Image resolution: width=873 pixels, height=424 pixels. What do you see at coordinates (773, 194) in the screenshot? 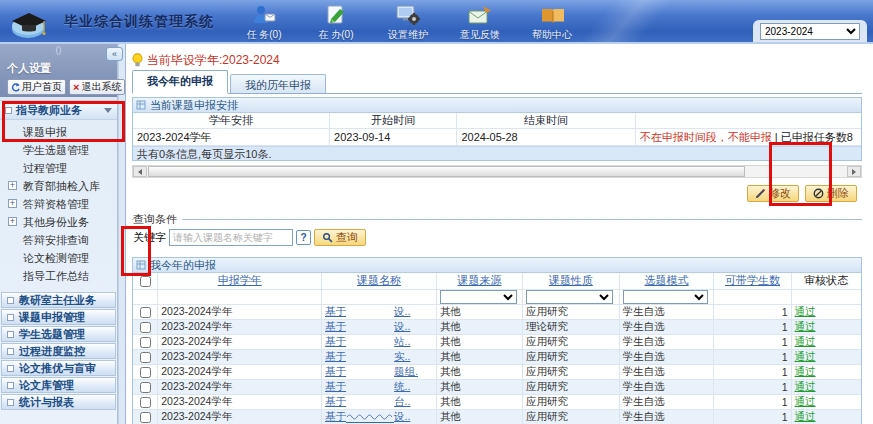
I see `edit-button: 修改` at bounding box center [773, 194].